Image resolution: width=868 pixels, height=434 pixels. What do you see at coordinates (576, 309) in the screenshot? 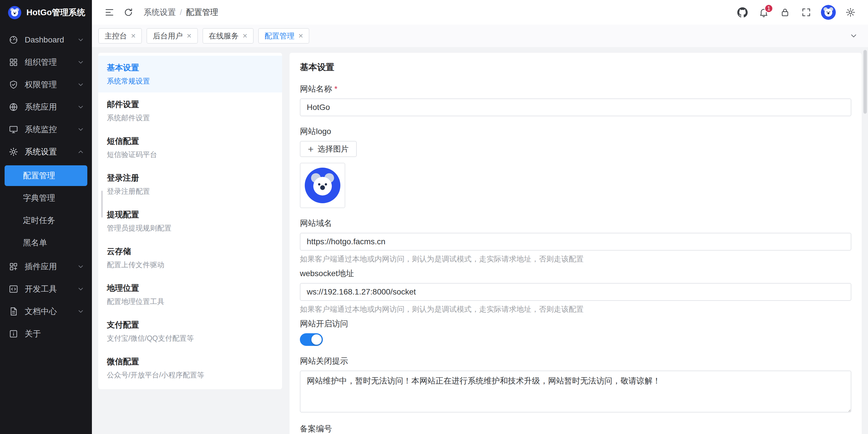
I see `websocket-help: 如果客户端通过本地或内网访问，则认为是调试模式，走实际请求地址，否则走该配置` at bounding box center [576, 309].